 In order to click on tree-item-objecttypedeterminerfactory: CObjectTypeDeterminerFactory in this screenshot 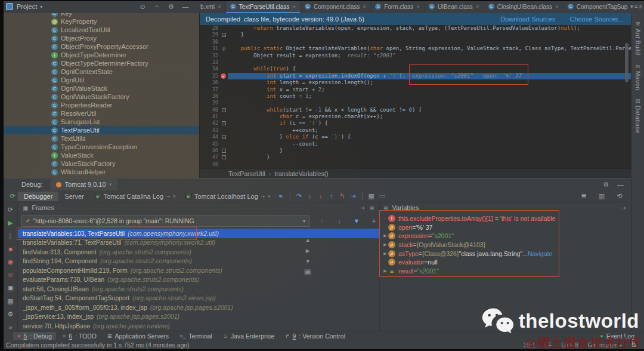, I will do `click(101, 63)`.